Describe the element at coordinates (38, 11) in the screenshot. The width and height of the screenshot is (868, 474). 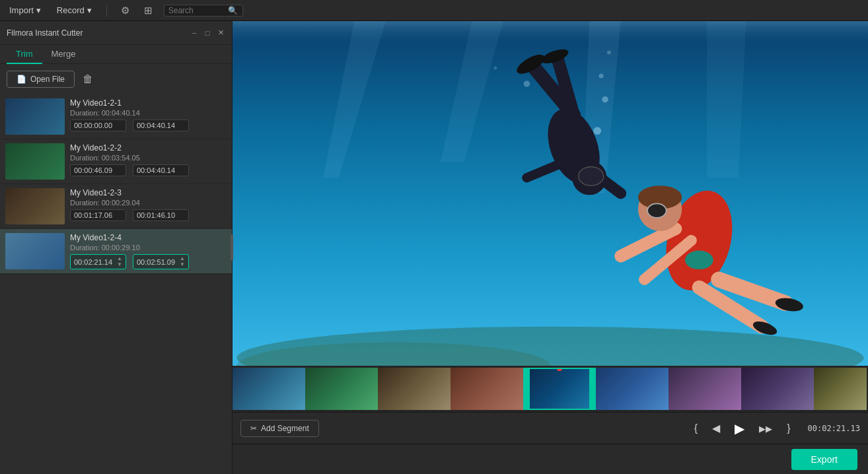
I see `import-chevron-icon: ▾` at that location.